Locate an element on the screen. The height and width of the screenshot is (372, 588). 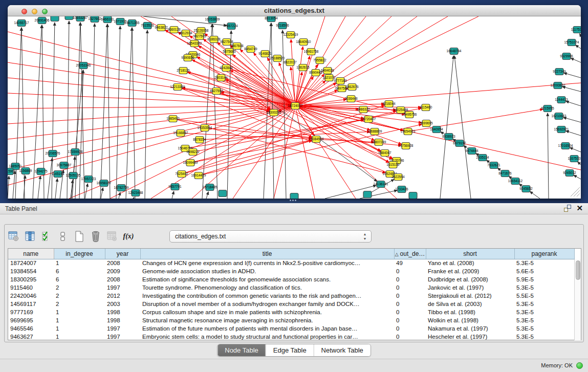
table-settings-icon is located at coordinates (14, 236).